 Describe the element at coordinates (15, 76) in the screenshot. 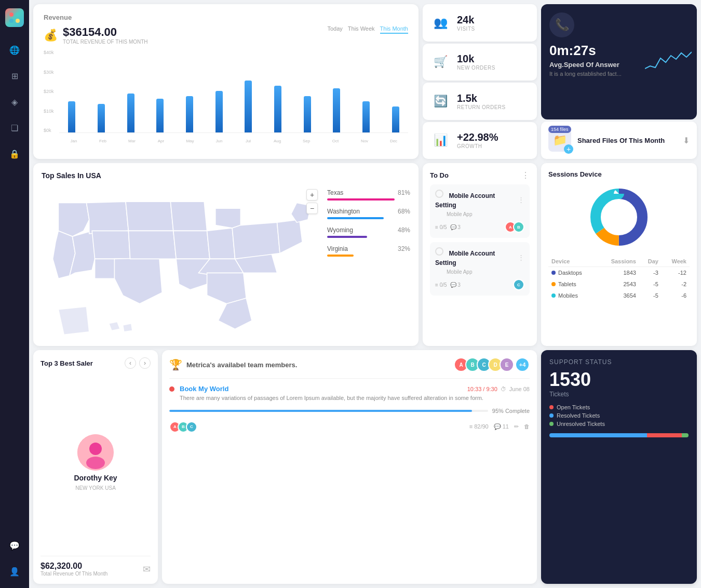

I see `grid-icon: ⊞` at that location.